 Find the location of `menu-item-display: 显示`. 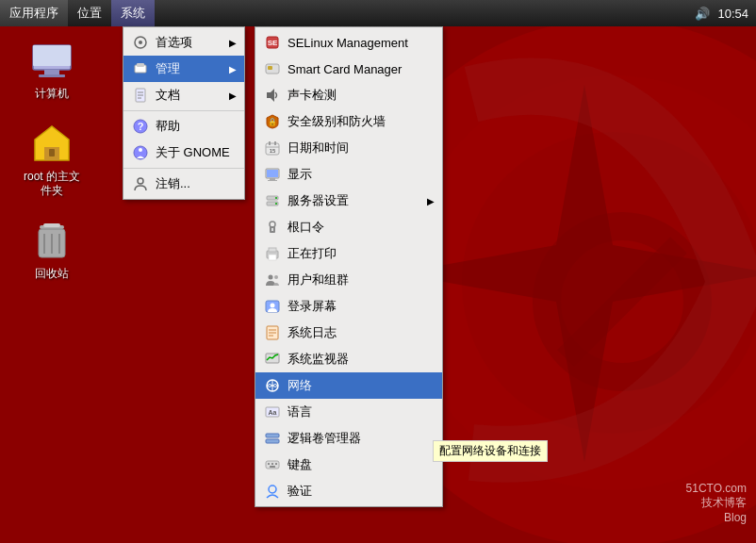

menu-item-display: 显示 is located at coordinates (349, 174).